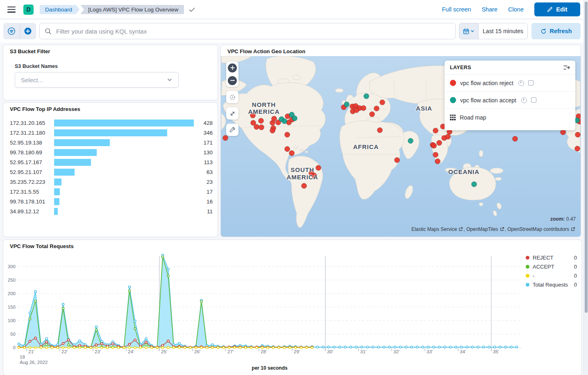 This screenshot has height=375, width=588. What do you see at coordinates (97, 80) in the screenshot?
I see `s3-bucket-select: Select...` at bounding box center [97, 80].